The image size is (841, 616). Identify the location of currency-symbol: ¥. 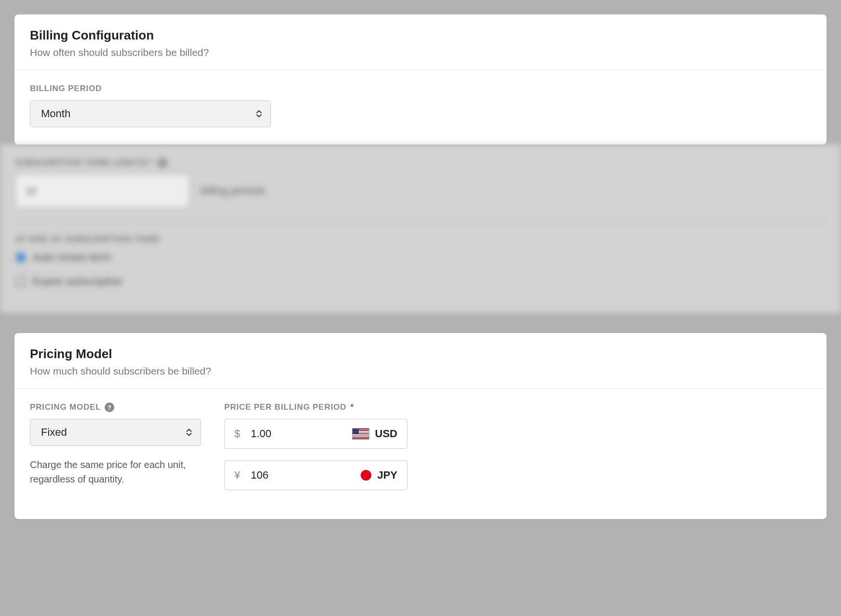
(239, 475).